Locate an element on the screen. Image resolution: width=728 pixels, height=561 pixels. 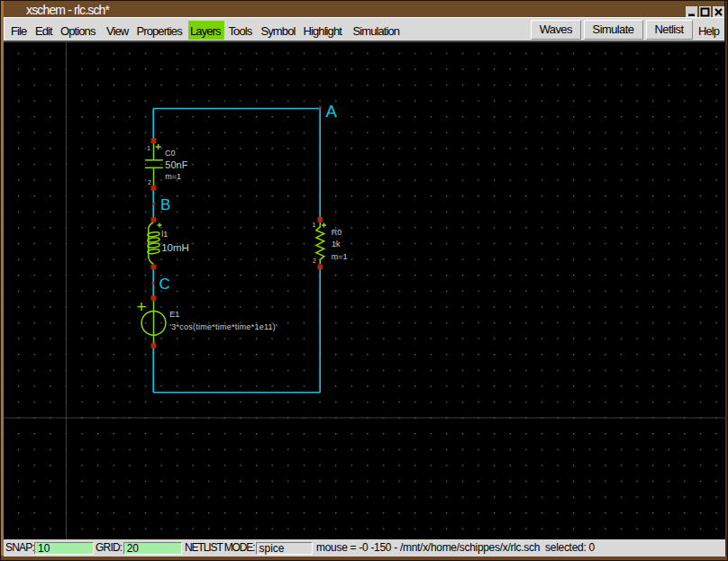
svg-text: R0 is located at coordinates (337, 232).